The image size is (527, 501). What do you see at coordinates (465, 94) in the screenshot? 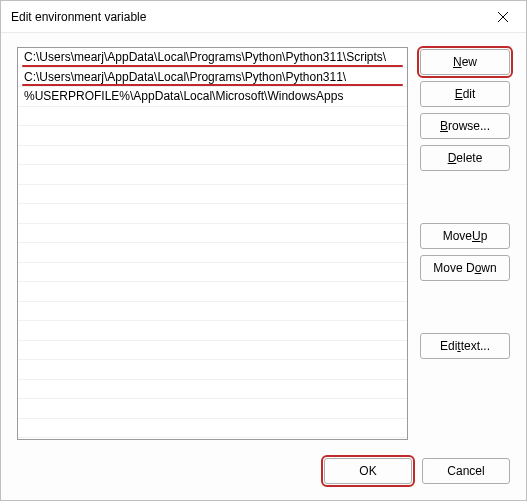
I see `edit-button: Edit` at bounding box center [465, 94].